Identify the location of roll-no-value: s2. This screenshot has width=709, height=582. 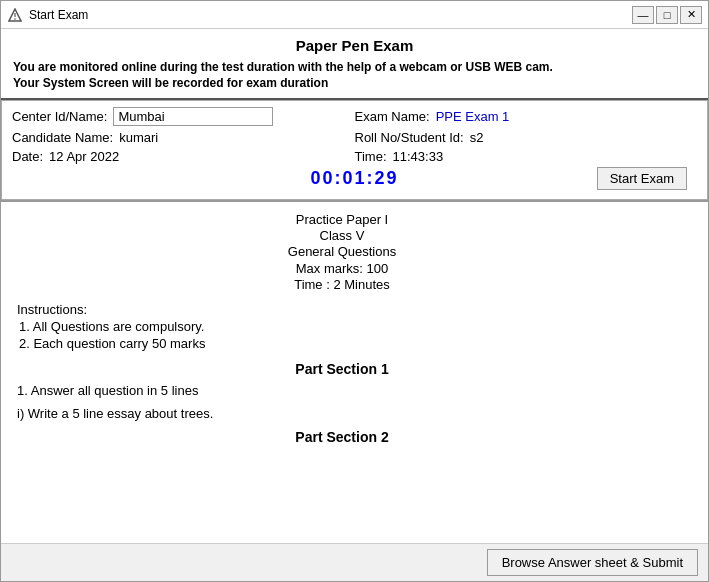
(477, 138).